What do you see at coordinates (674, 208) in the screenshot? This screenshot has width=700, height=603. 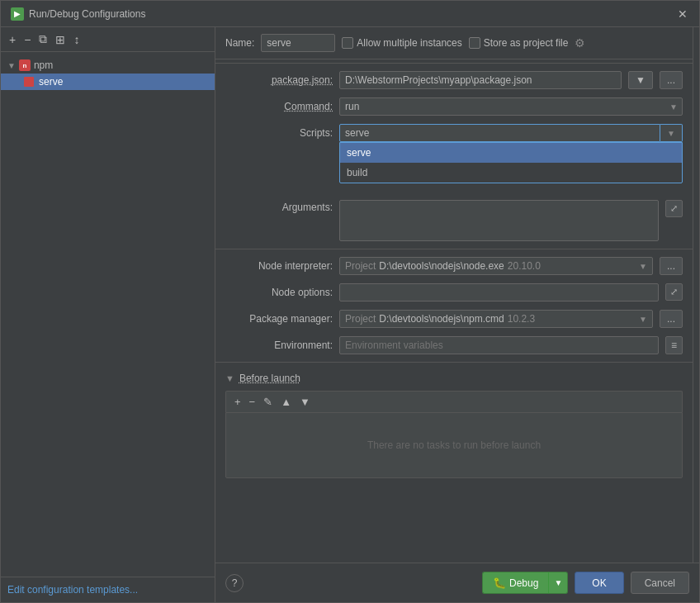 I see `expand-arguments-btn: ⤢` at bounding box center [674, 208].